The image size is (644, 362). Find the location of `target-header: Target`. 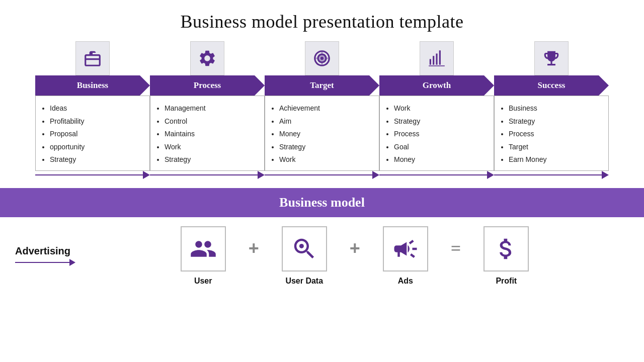

target-header: Target is located at coordinates (322, 85).